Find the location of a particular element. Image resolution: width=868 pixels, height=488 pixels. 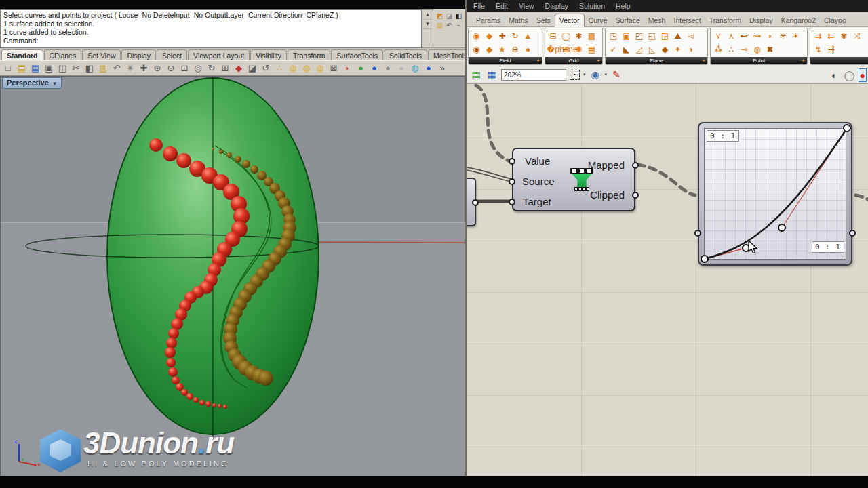

component-icon: ◺ is located at coordinates (652, 49).